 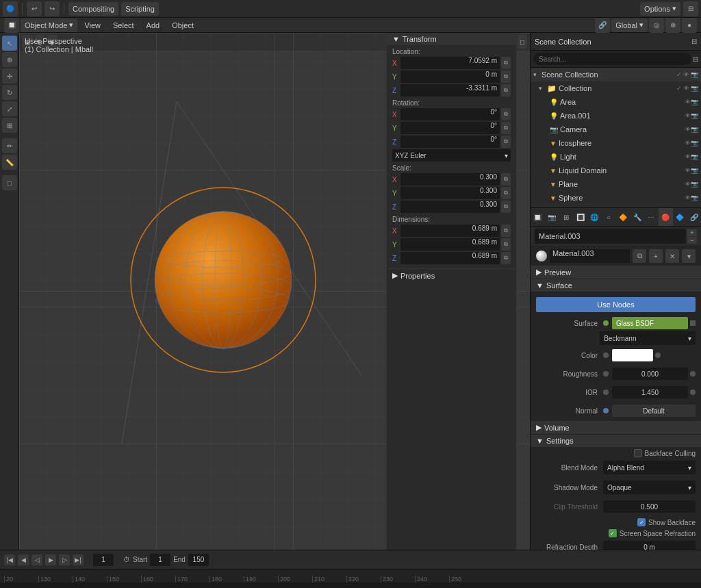 What do you see at coordinates (450, 142) in the screenshot?
I see `rot-z-input: 0°` at bounding box center [450, 142].